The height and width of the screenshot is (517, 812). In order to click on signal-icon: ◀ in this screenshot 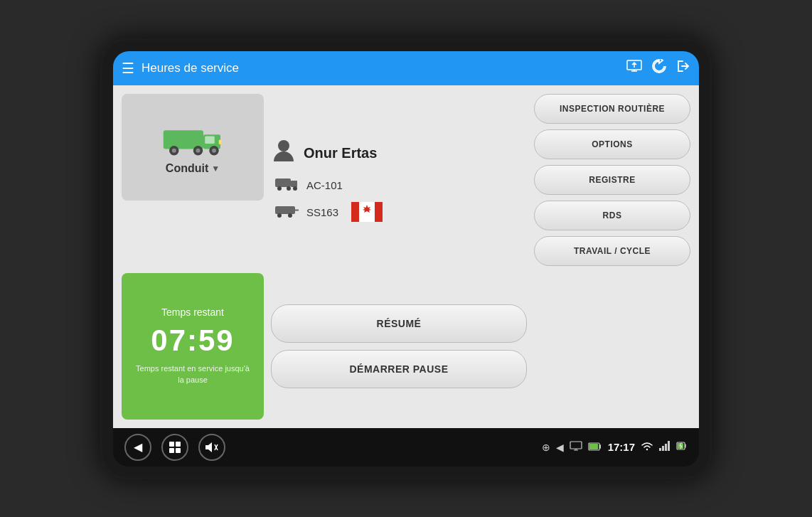, I will do `click(560, 447)`.